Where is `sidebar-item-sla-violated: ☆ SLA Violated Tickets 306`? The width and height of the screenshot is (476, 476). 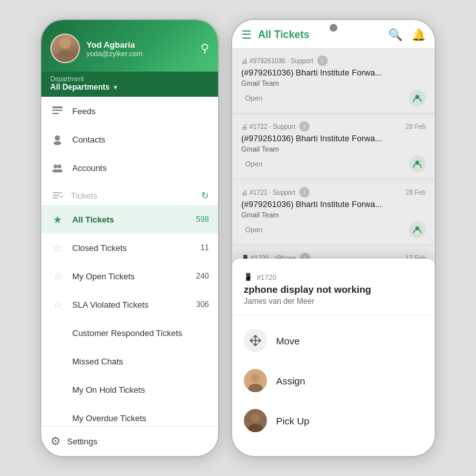
sidebar-item-sla-violated: ☆ SLA Violated Tickets 306 is located at coordinates (130, 304).